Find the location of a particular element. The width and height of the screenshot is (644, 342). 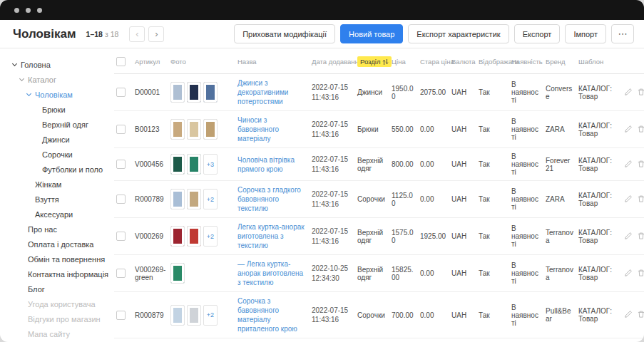

sidebar-item: Блог is located at coordinates (61, 289).